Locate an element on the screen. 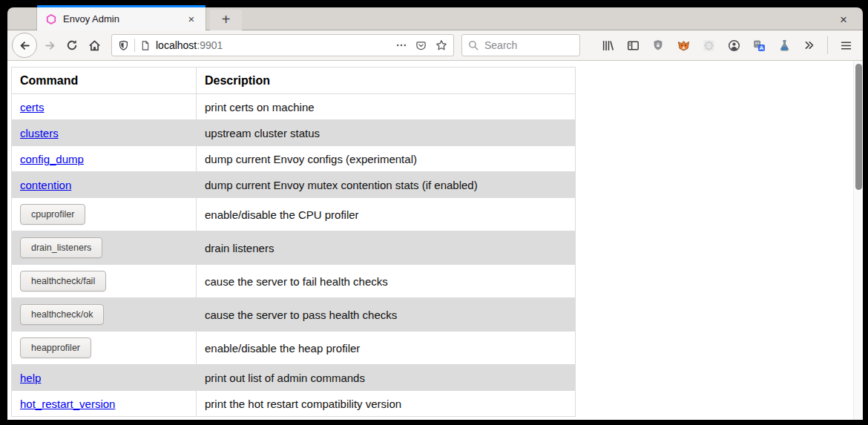 This screenshot has height=425, width=868. table-row: help print out list of admin commands is located at coordinates (294, 378).